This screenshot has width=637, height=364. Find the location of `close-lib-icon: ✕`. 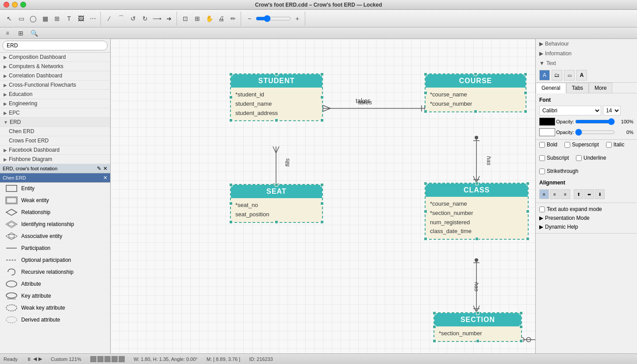

close-lib-icon: ✕ is located at coordinates (105, 169).